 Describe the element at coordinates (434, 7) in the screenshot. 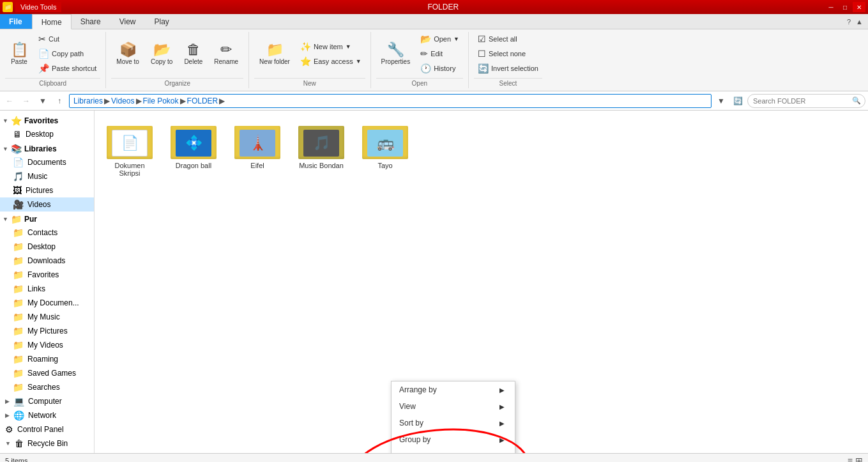

I see `title-bar: 📁 Video Tools FOLDER ─ □ ✕` at that location.